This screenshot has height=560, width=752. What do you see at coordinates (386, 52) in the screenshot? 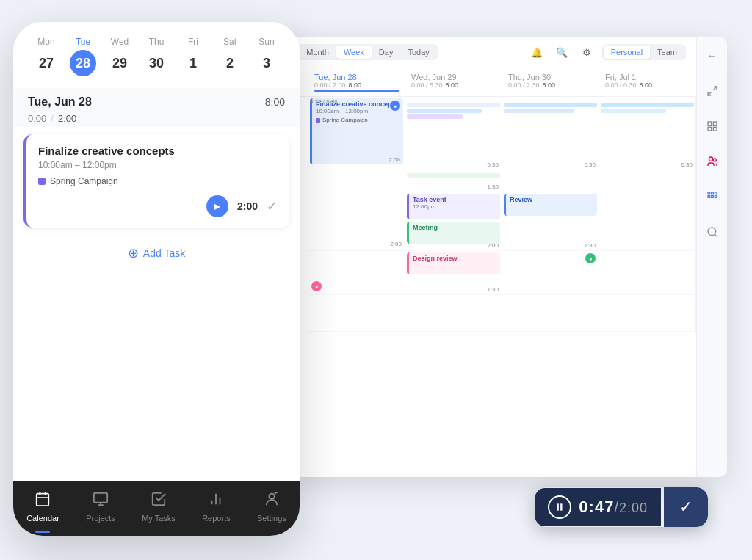
I see `day-view-btn: Day` at bounding box center [386, 52].